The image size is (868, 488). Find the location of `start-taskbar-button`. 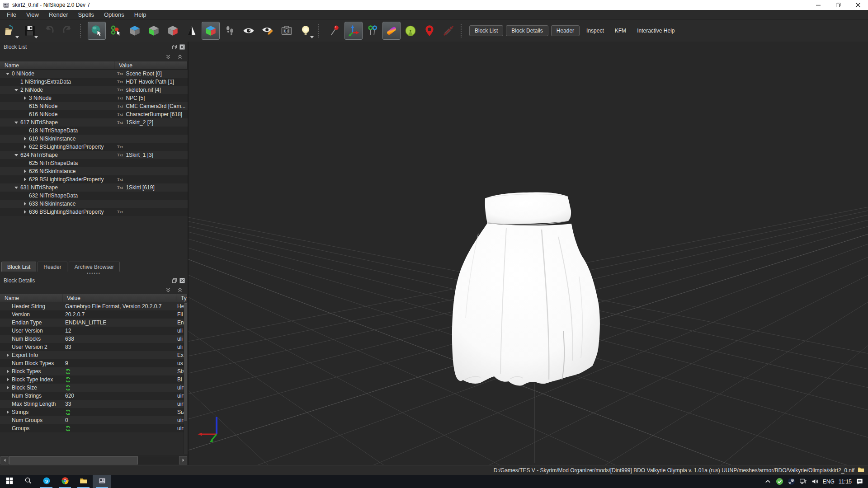

start-taskbar-button is located at coordinates (9, 482).